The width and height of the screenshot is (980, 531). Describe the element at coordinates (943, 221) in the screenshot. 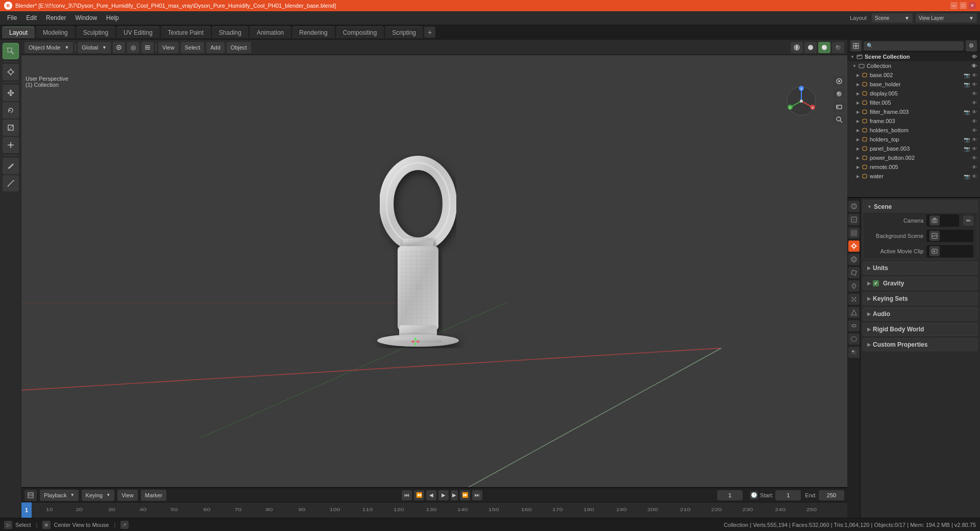

I see `camera-value` at that location.